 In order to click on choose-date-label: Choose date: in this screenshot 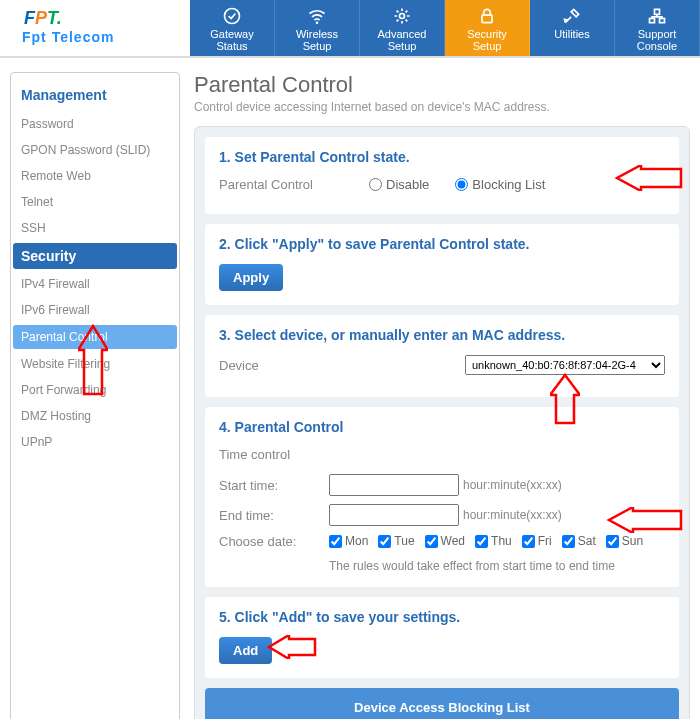, I will do `click(274, 542)`.